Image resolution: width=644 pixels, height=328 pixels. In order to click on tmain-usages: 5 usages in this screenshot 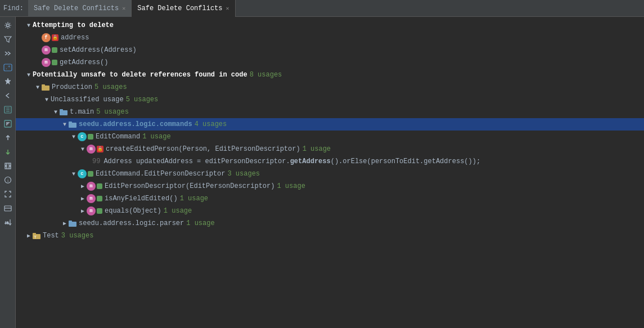, I will do `click(112, 112)`.